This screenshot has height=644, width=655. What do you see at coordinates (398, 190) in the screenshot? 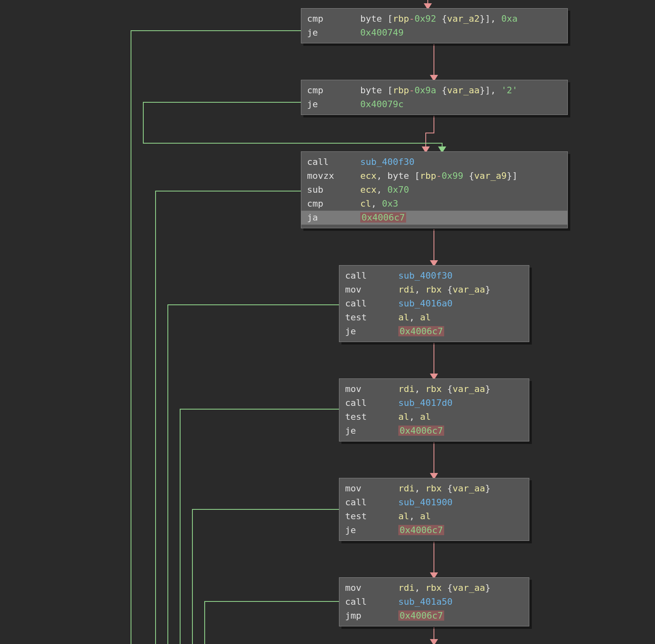
I see `operand-num: 0x70` at bounding box center [398, 190].